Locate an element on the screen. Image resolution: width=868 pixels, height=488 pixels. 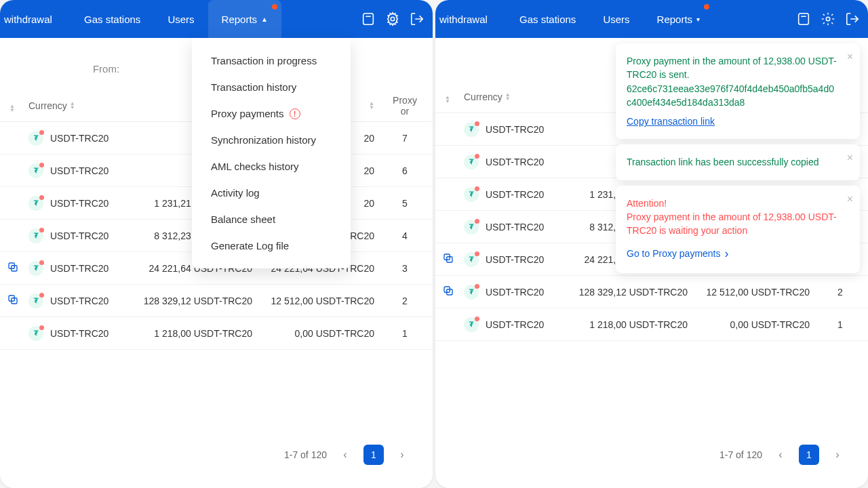
toast-attention-body: Proxy payment in the amount of 12,938.00… is located at coordinates (732, 224).